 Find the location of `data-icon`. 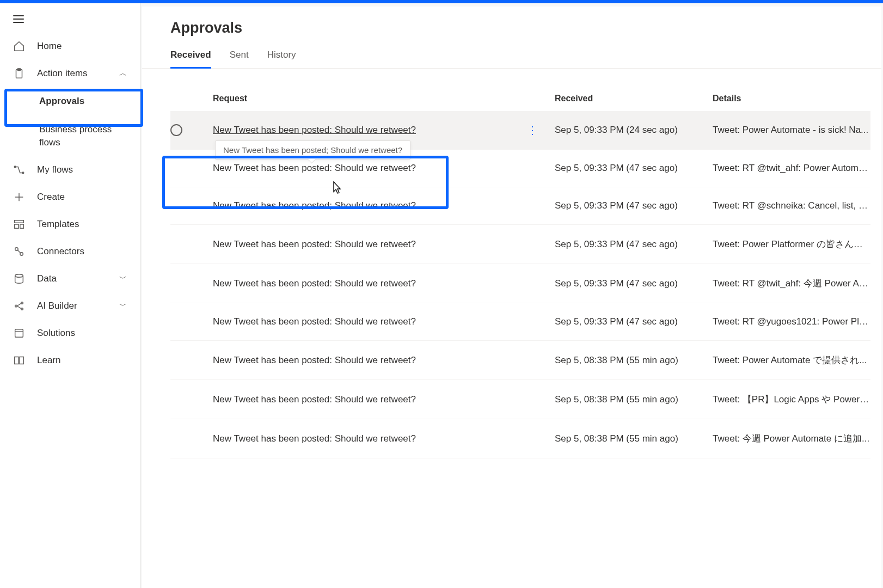

data-icon is located at coordinates (19, 279).